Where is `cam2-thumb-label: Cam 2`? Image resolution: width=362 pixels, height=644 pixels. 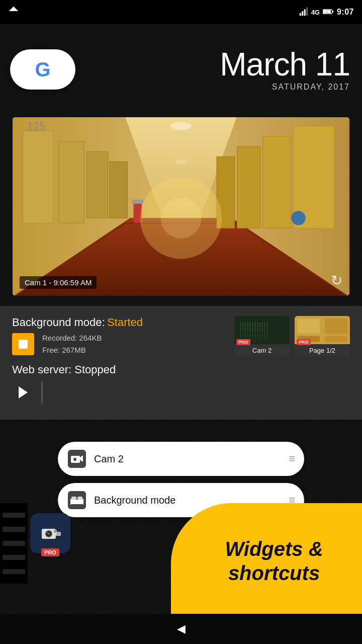 cam2-thumb-label: Cam 2 is located at coordinates (262, 350).